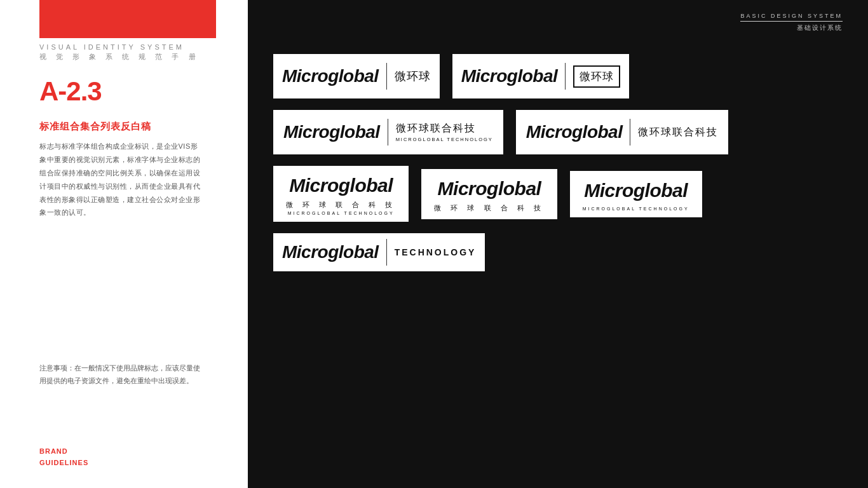 This screenshot has height=488, width=868. I want to click on logo-standalone-3: Microglobal MICROGLOBAL TECHNOLOGY, so click(636, 194).